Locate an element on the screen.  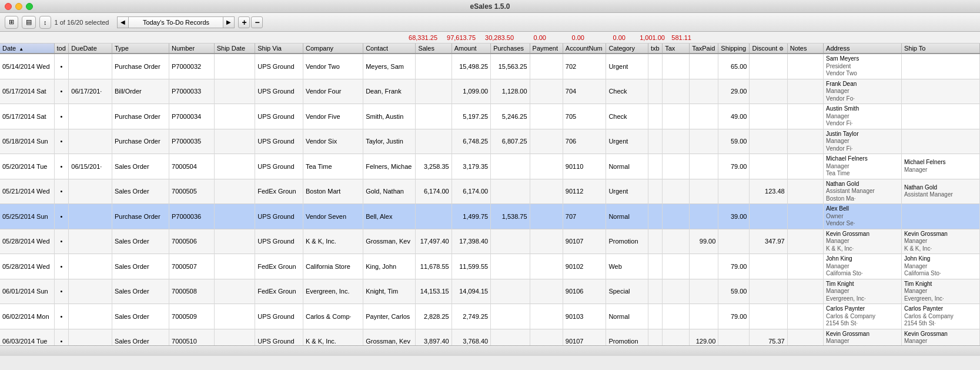
layout-btn: ▤ is located at coordinates (29, 22).